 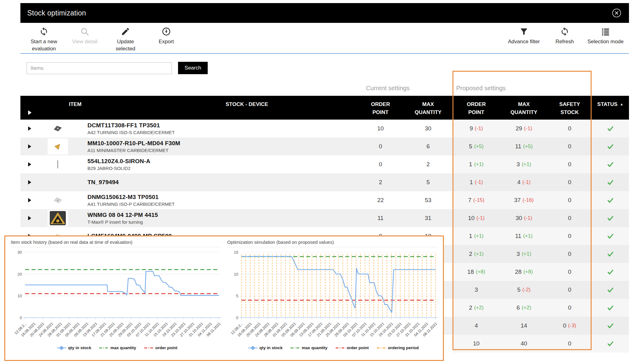 I want to click on value: 11, so click(x=518, y=146).